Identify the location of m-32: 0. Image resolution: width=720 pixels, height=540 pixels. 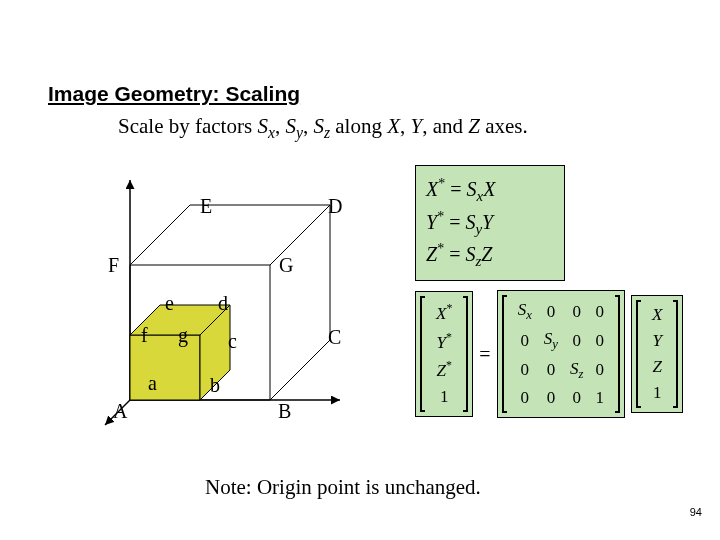
(551, 370).